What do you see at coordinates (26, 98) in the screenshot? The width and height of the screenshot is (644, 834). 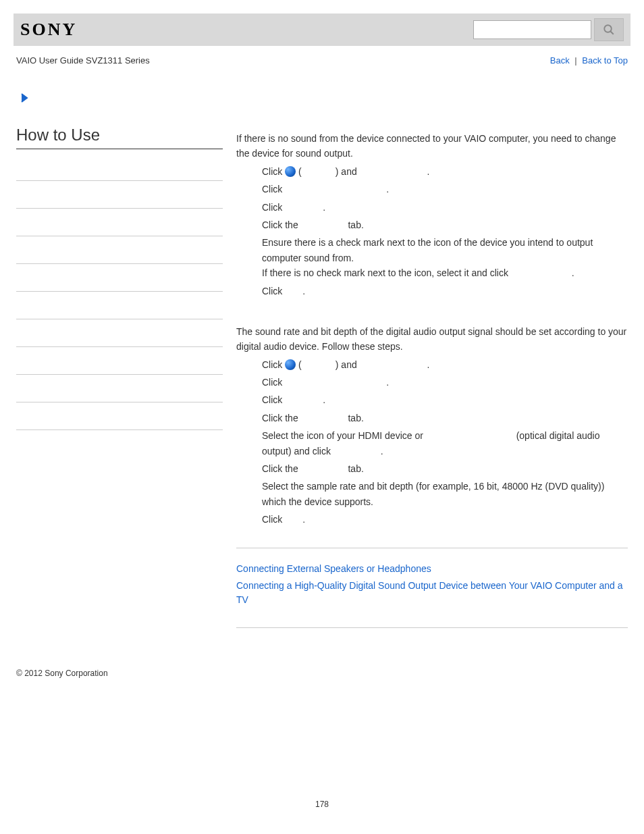 I see `chevron-right-icon` at bounding box center [26, 98].